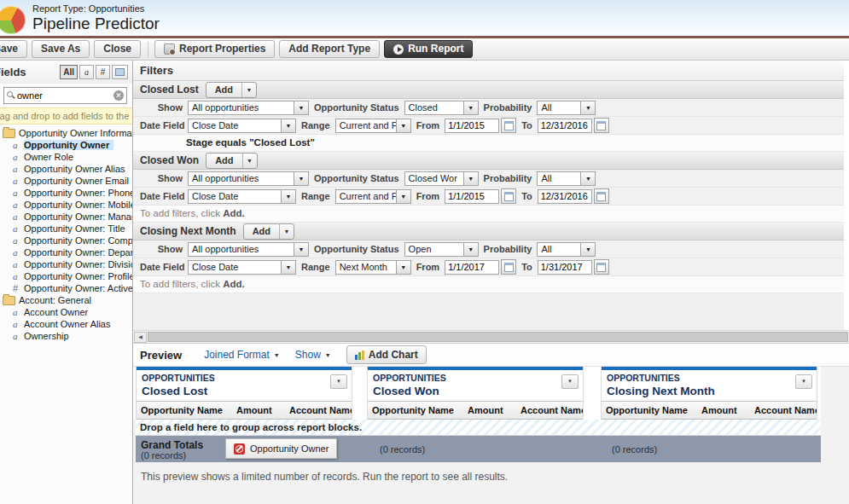  I want to click on report-properties-icon, so click(169, 49).